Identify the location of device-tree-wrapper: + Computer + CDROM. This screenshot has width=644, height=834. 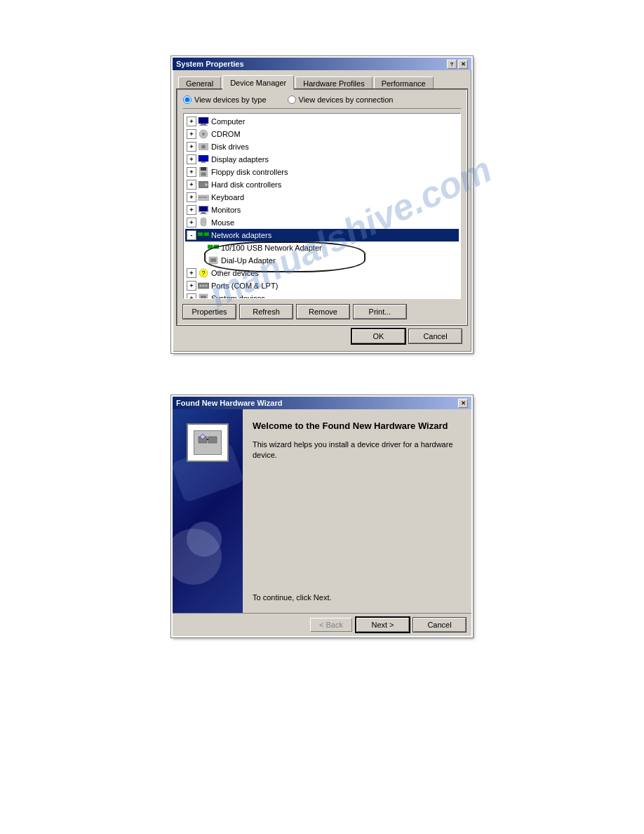
(322, 206).